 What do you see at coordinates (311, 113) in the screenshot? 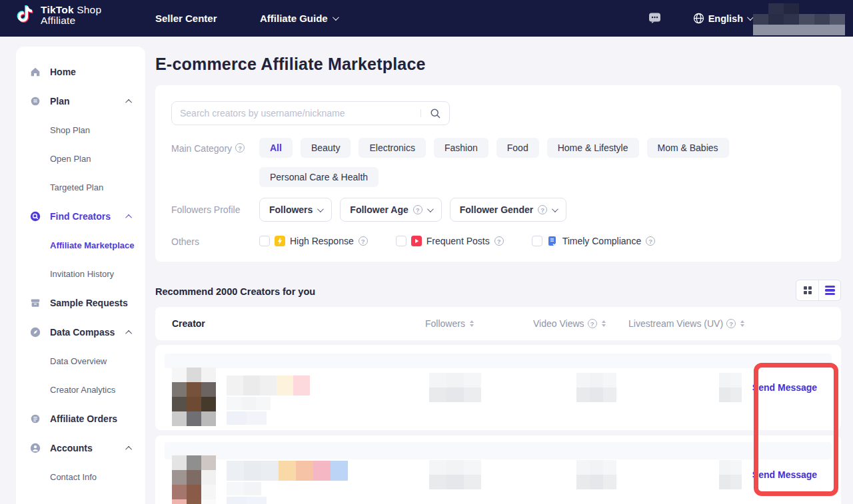
I see `creator-search` at bounding box center [311, 113].